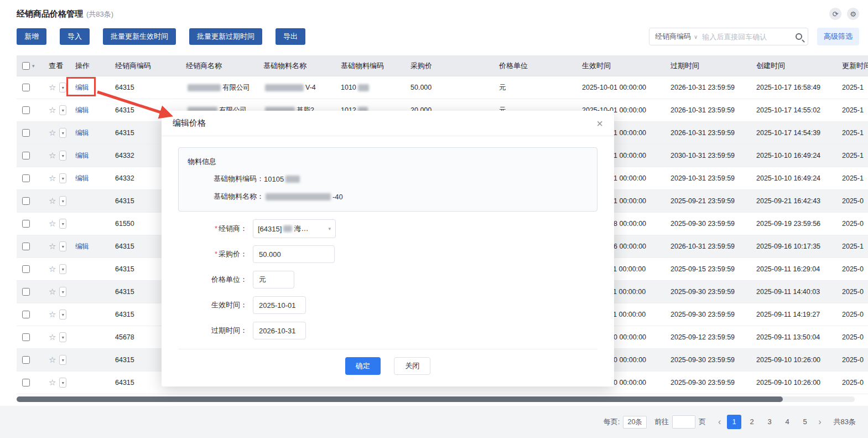  Describe the element at coordinates (226, 37) in the screenshot. I see `batch-update-expire-button: 批量更新过期时间` at that location.